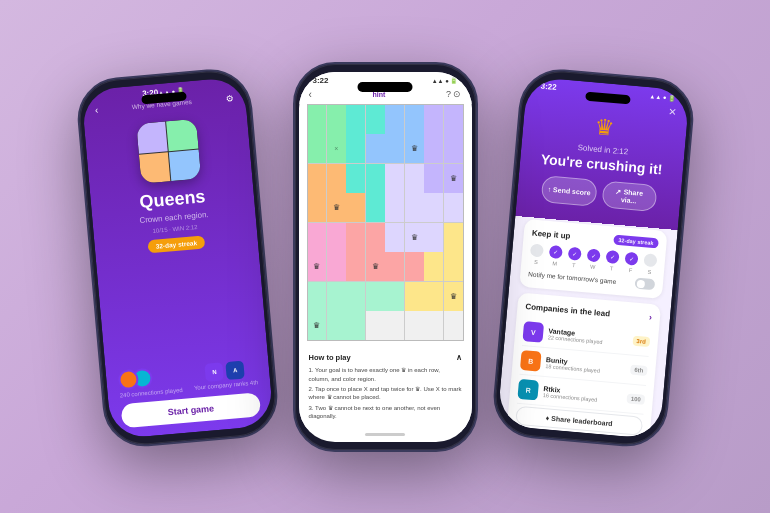 Image resolution: width=770 pixels, height=513 pixels. What do you see at coordinates (380, 94) in the screenshot?
I see `hint-button: hint` at bounding box center [380, 94].